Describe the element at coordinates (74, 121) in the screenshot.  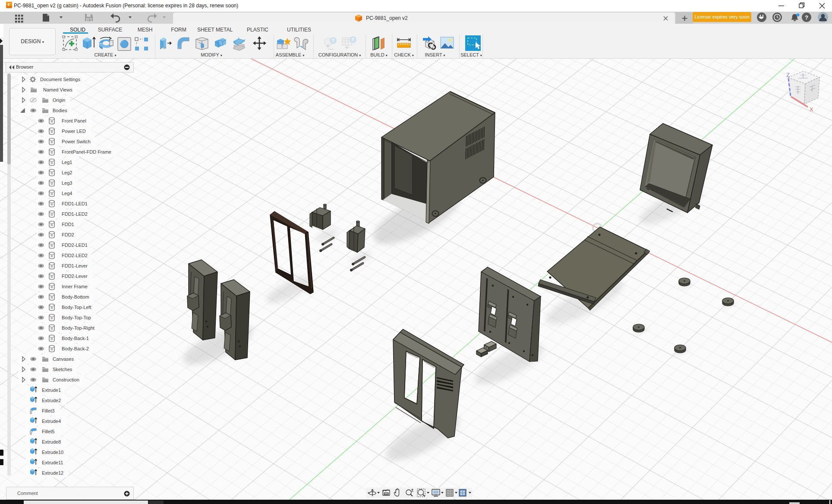
I see `svg-text: Front Panel` at that location.